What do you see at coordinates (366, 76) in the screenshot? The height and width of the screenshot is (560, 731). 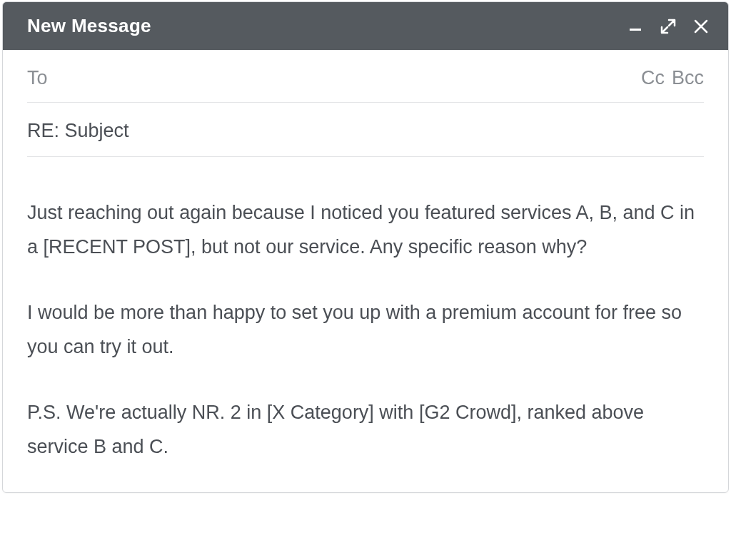 I see `to-field-row: To Cc Bcc` at bounding box center [366, 76].